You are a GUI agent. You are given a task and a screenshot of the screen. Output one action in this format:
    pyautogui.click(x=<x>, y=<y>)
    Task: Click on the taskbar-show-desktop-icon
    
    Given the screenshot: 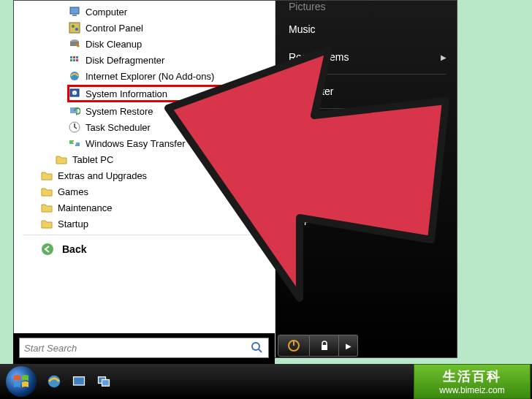 What is the action you would take?
    pyautogui.click(x=79, y=381)
    